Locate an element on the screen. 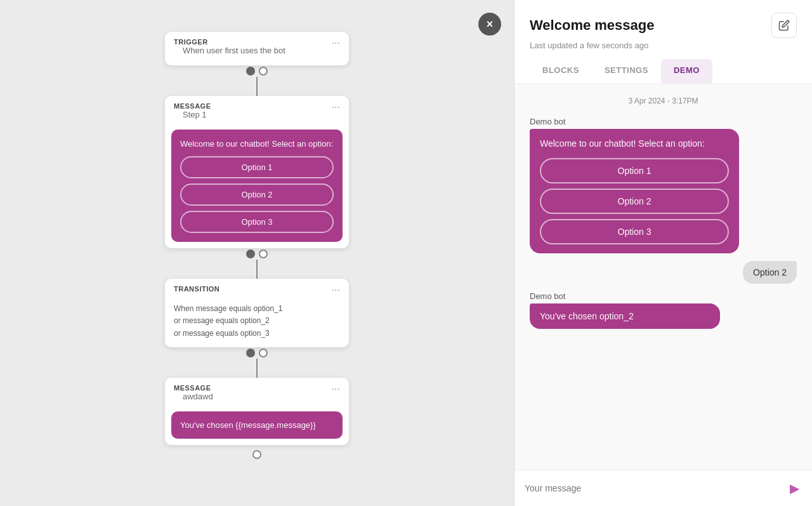  tab-blocks: BLOCKS is located at coordinates (561, 71).